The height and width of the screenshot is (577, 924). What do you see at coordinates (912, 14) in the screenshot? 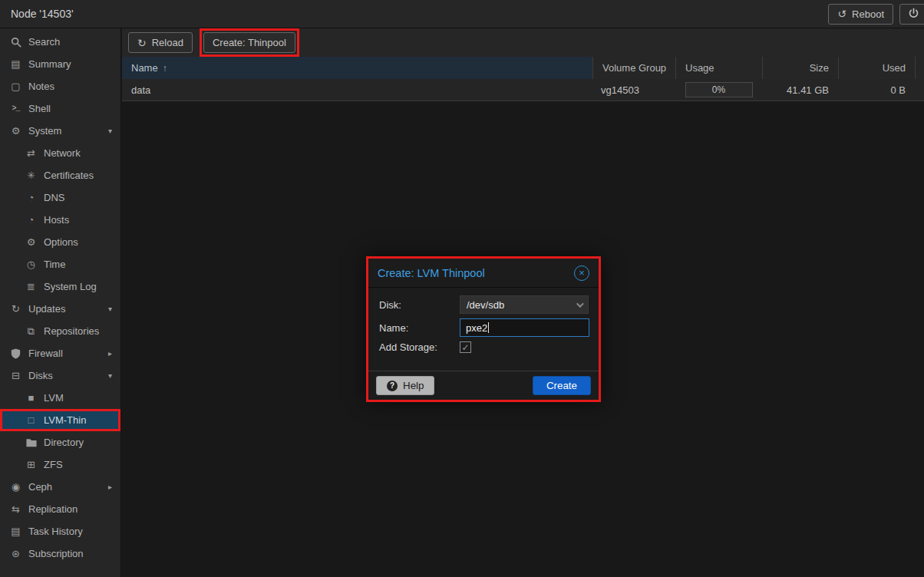
I see `power-button` at bounding box center [912, 14].